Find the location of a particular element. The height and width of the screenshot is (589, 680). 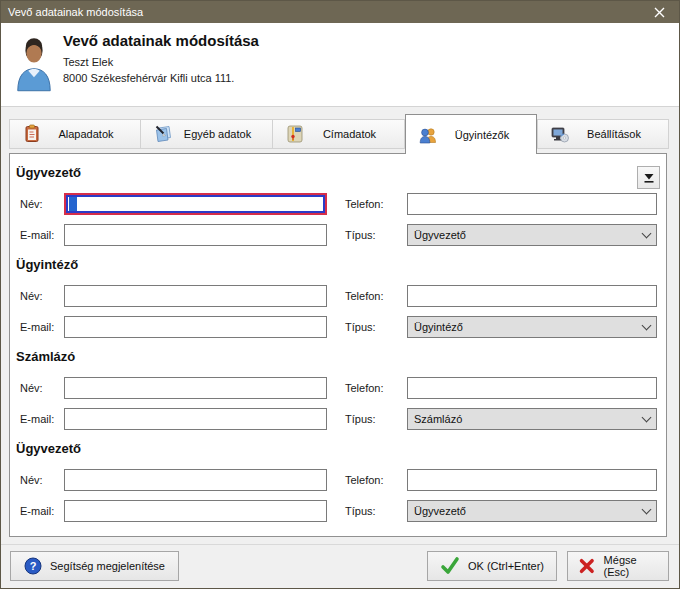

close-icon is located at coordinates (660, 12).